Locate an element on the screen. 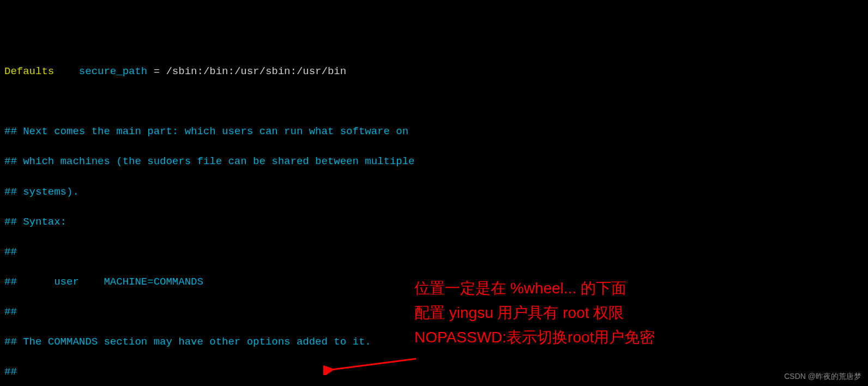  equals: = is located at coordinates (156, 71).